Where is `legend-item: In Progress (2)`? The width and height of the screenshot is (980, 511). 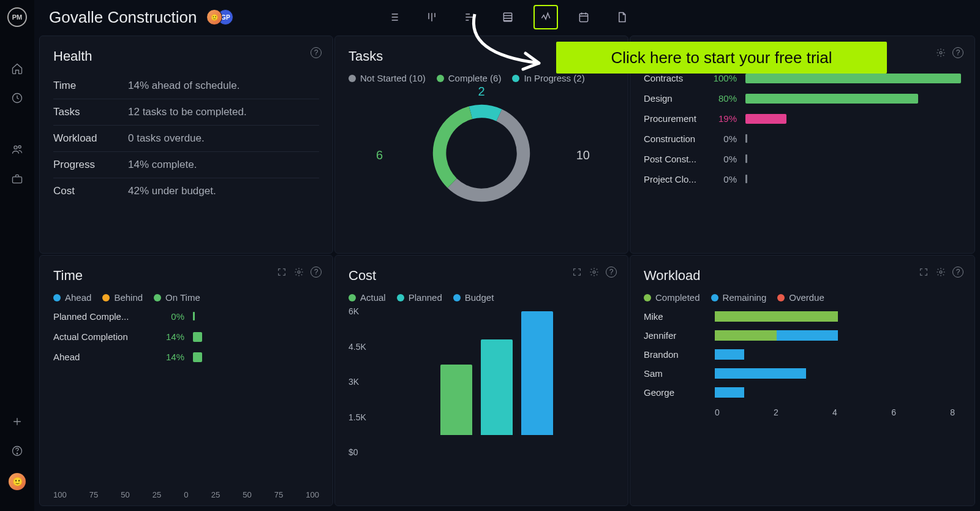 legend-item: In Progress (2) is located at coordinates (548, 78).